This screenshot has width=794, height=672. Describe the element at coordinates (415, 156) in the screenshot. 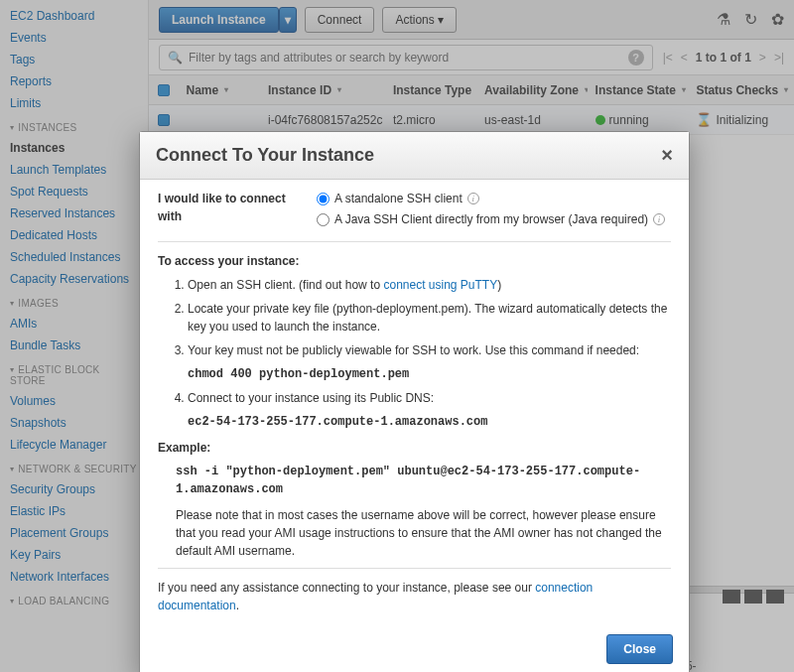

I see `modal-header: Connect To Your Instance ×` at that location.